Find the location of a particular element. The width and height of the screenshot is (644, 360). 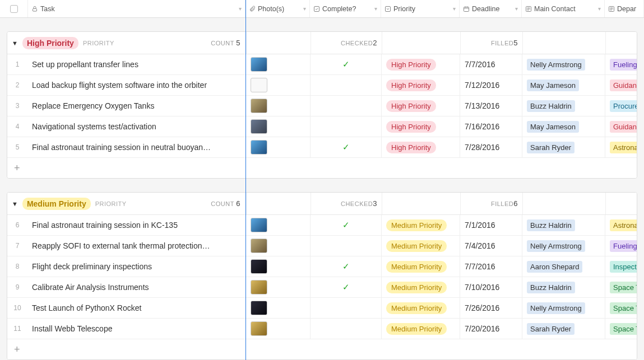

group-title-pill: High Priority is located at coordinates (50, 43).